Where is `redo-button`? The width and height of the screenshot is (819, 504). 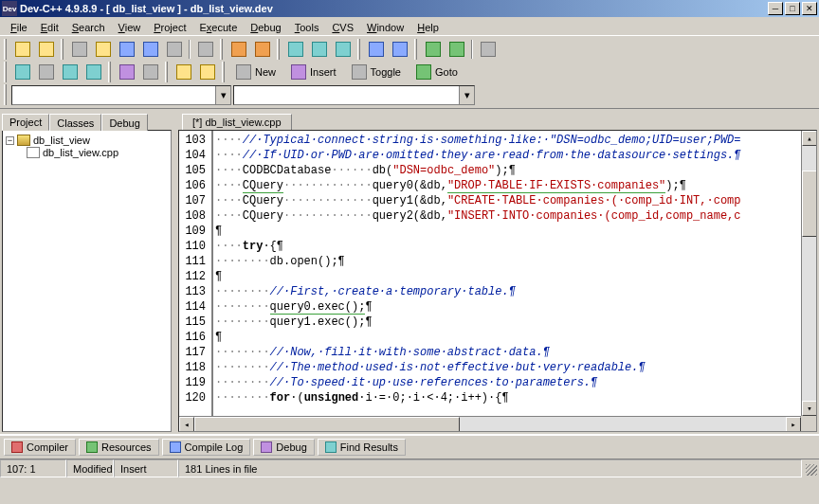 redo-button is located at coordinates (262, 49).